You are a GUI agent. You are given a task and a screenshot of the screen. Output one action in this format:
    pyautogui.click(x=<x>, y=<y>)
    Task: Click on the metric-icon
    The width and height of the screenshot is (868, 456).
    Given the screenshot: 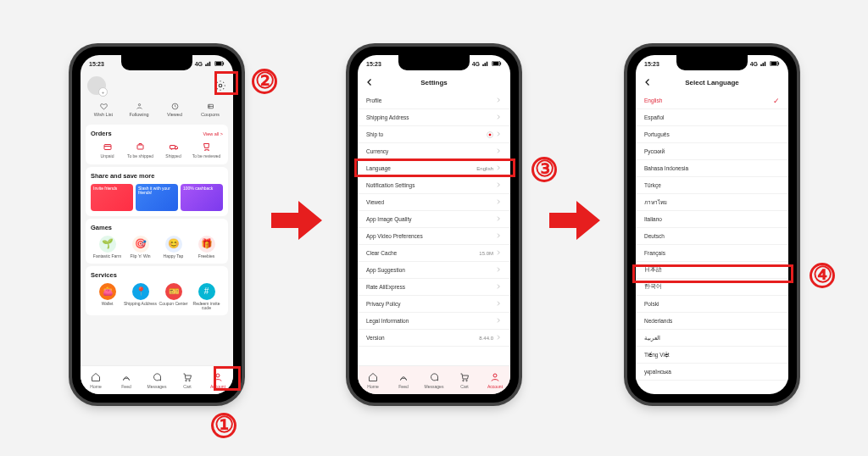 What is the action you would take?
    pyautogui.click(x=103, y=106)
    